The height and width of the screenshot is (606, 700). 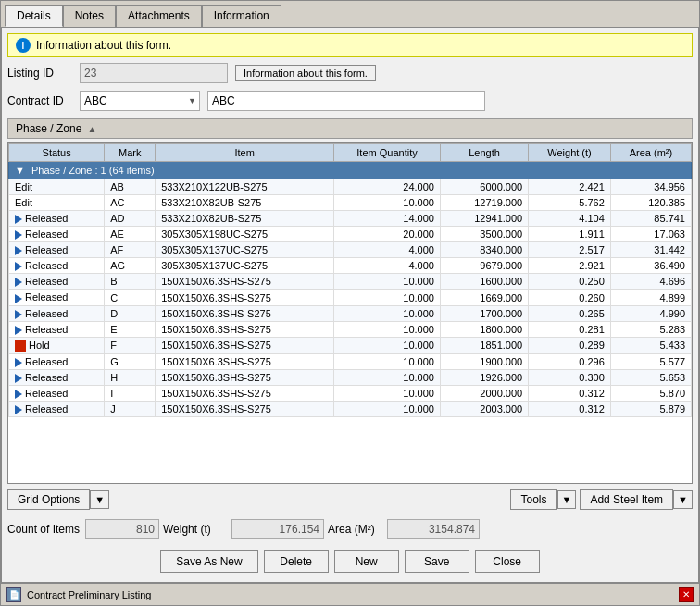 I want to click on cell-weight: 0.260, so click(x=570, y=298).